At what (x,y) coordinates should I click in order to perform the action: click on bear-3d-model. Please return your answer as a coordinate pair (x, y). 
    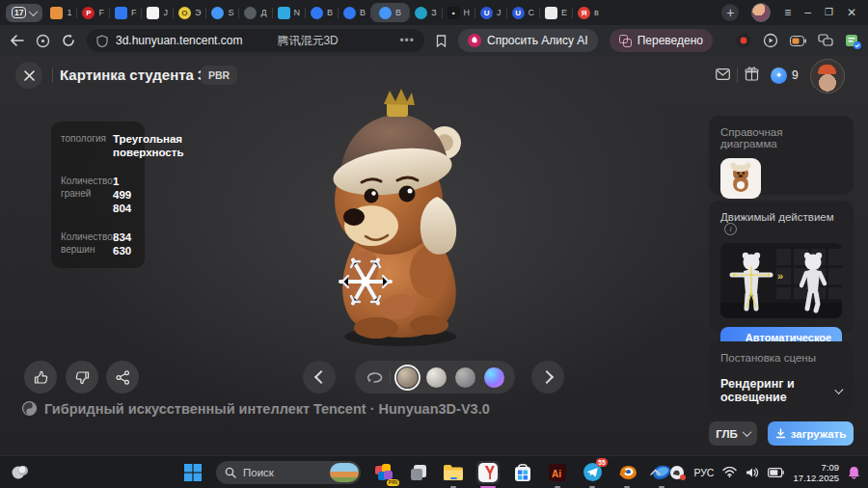
    Looking at the image, I should click on (395, 218).